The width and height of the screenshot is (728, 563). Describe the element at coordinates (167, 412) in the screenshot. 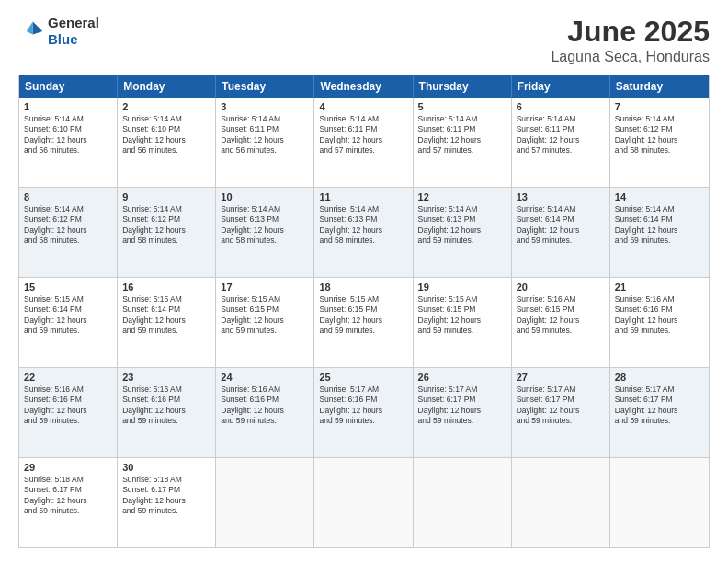

I see `cell-4-mon: 23 Sunrise: 5:16 AMSunset: 6:16 PMDaylig…` at that location.